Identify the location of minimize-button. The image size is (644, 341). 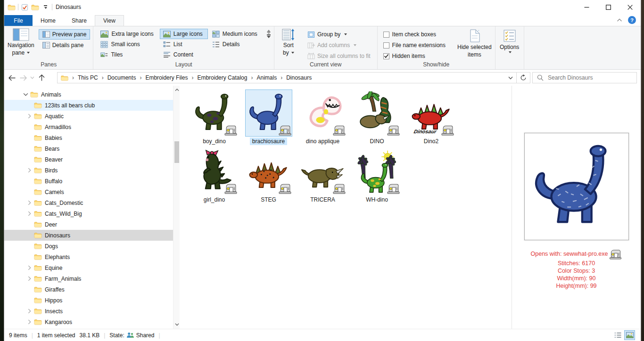
(586, 7).